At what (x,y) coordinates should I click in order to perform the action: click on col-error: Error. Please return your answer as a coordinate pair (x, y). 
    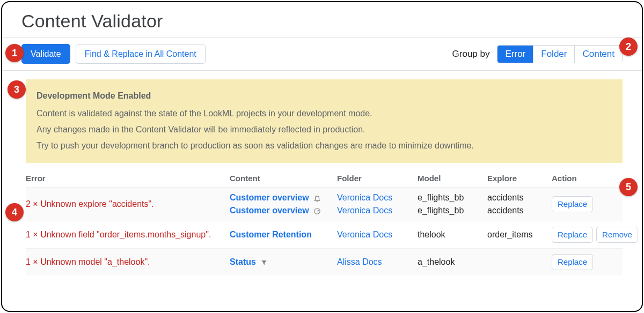
    Looking at the image, I should click on (128, 178).